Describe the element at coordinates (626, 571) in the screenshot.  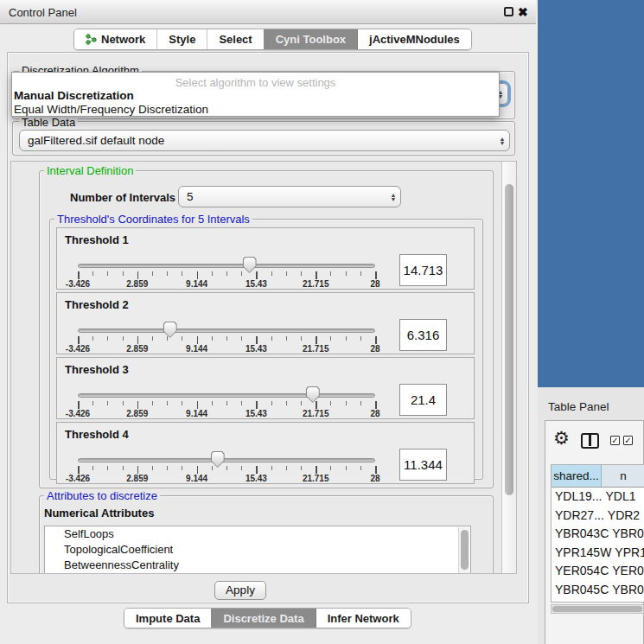
I see `cell-name: YER0` at that location.